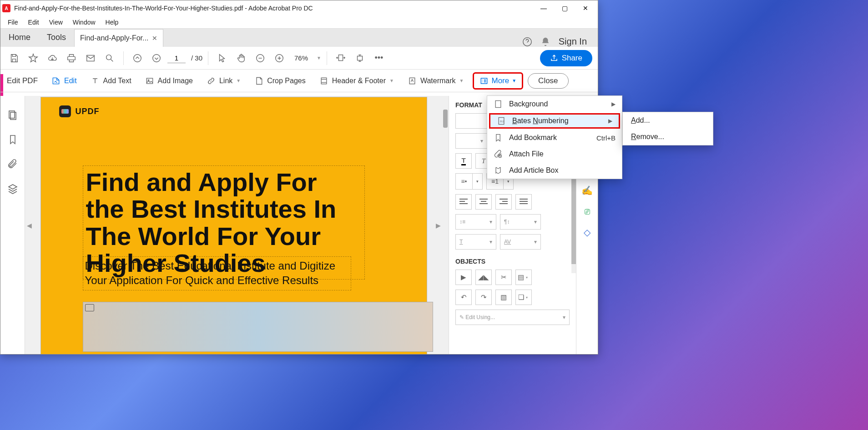  What do you see at coordinates (241, 58) in the screenshot?
I see `hand-icon` at bounding box center [241, 58].